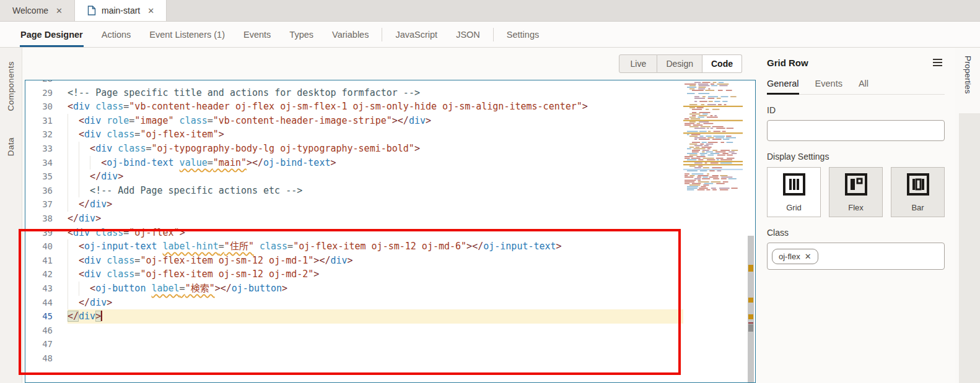 Image resolution: width=980 pixels, height=383 pixels. What do you see at coordinates (37, 11) in the screenshot?
I see `file-tab-Welcome: Welcome✕` at bounding box center [37, 11].